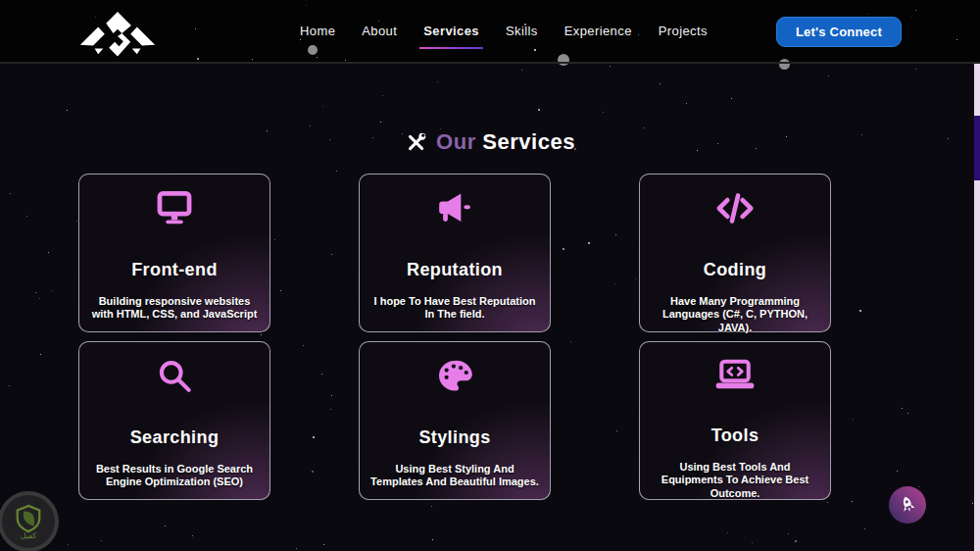 This screenshot has height=551, width=980. What do you see at coordinates (416, 143) in the screenshot?
I see `tools-icon` at bounding box center [416, 143].